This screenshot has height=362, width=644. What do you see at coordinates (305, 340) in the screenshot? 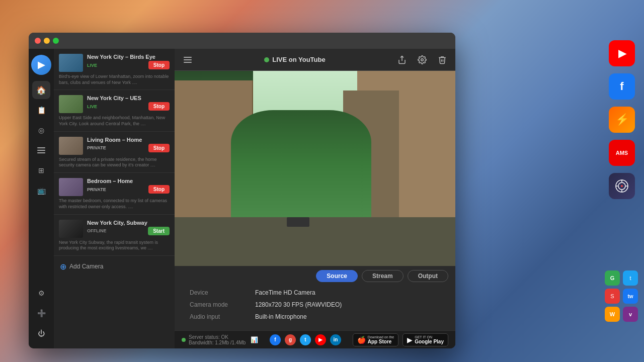
I see `twitter-social-button: t` at bounding box center [305, 340].